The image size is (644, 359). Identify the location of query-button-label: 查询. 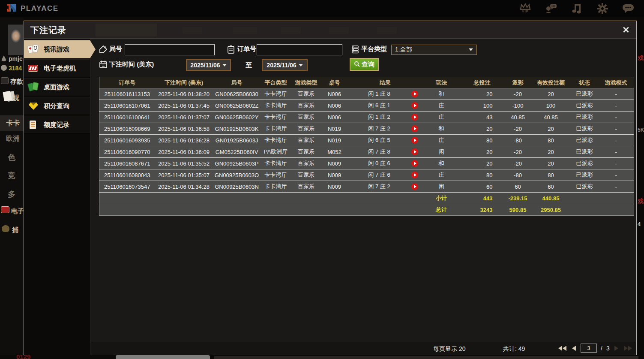
(368, 64).